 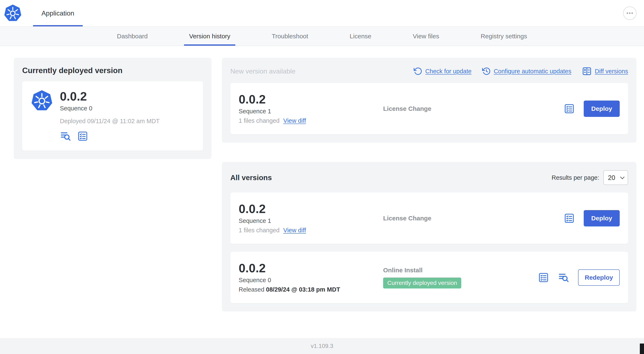 I want to click on app-header: Application •••, so click(x=322, y=14).